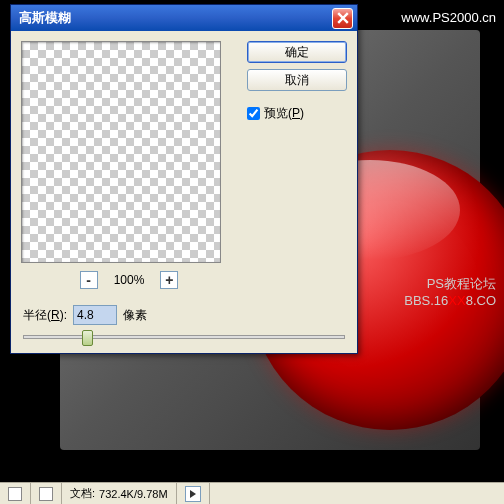 The height and width of the screenshot is (504, 504). What do you see at coordinates (284, 114) in the screenshot?
I see `preview-label: 预览(P)` at bounding box center [284, 114].